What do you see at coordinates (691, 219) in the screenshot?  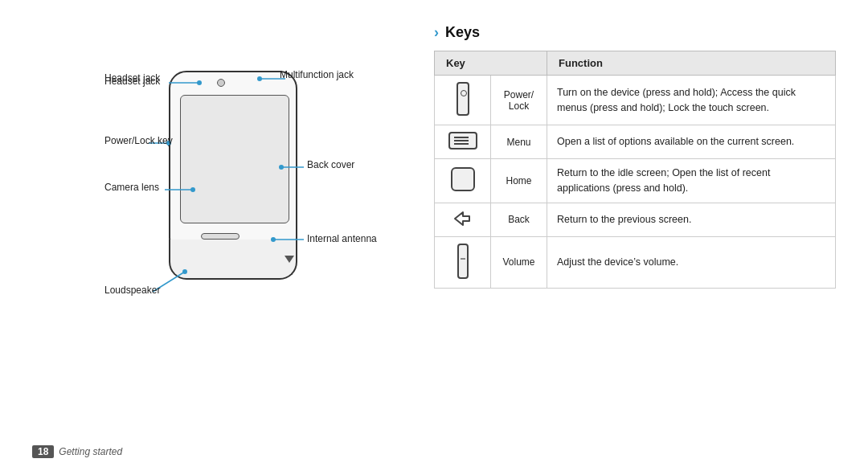 I see `back-key-function: Return to the previous screen.` at bounding box center [691, 219].